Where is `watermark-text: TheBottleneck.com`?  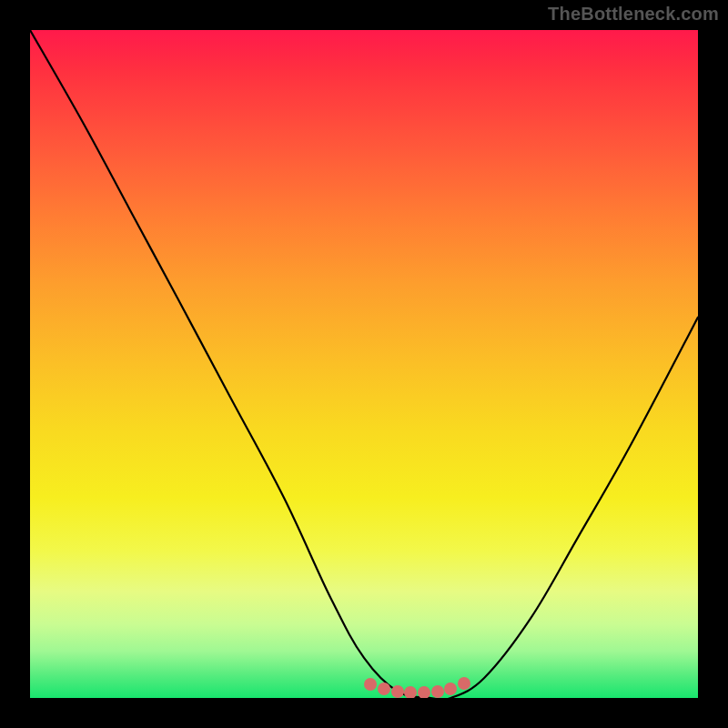
watermark-text: TheBottleneck.com is located at coordinates (633, 15).